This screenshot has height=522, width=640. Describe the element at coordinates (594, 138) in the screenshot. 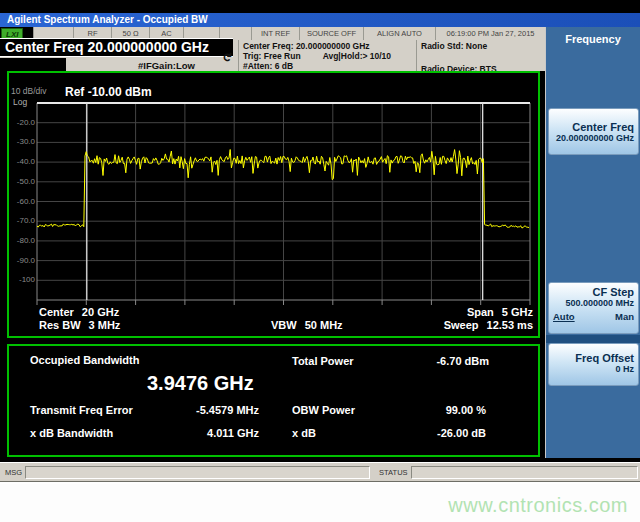

I see `center-freq-softkey-value: 20.000000000 GHz` at that location.